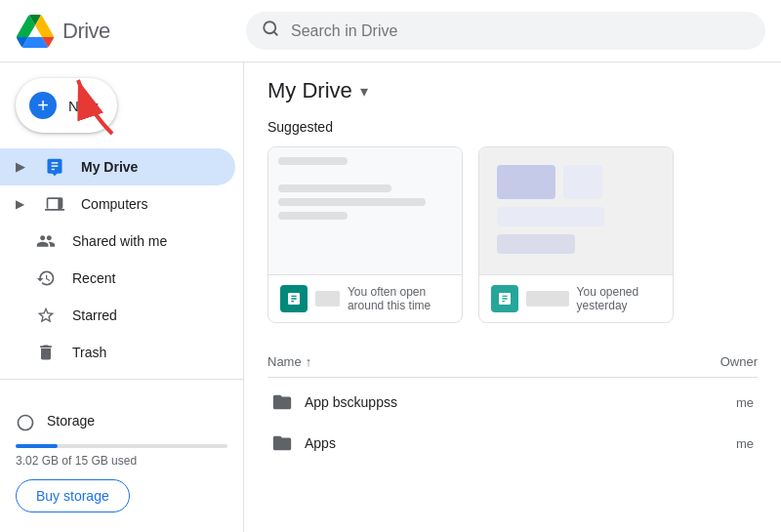 This screenshot has width=781, height=532. Describe the element at coordinates (55, 204) in the screenshot. I see `computers-icon` at that location.